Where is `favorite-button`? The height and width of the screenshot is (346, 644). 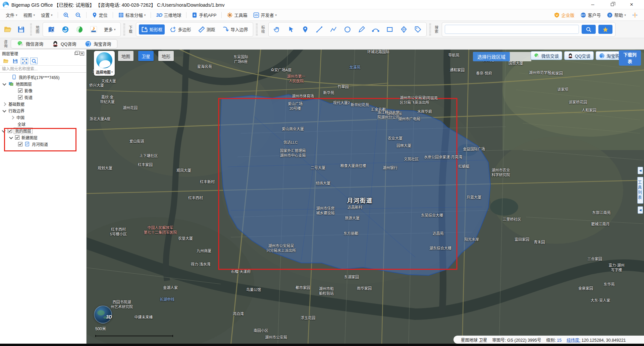 favorite-button is located at coordinates (605, 29).